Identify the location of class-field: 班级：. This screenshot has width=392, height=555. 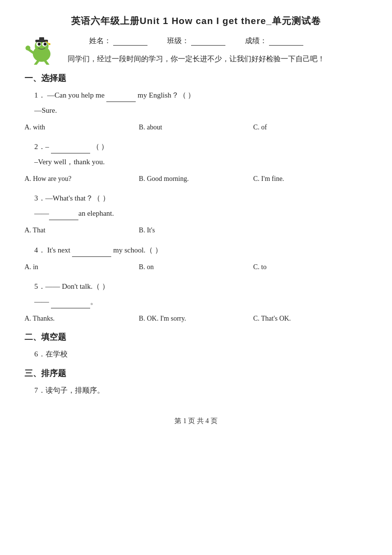
(196, 41).